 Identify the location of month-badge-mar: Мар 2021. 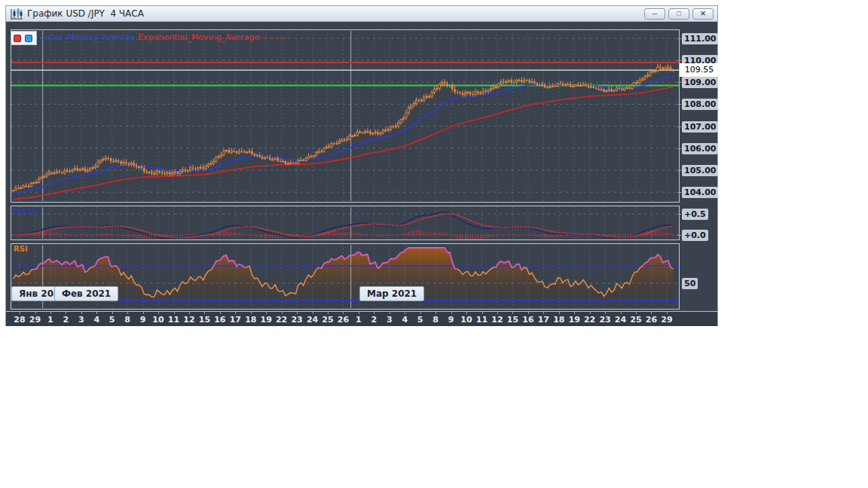
(392, 294).